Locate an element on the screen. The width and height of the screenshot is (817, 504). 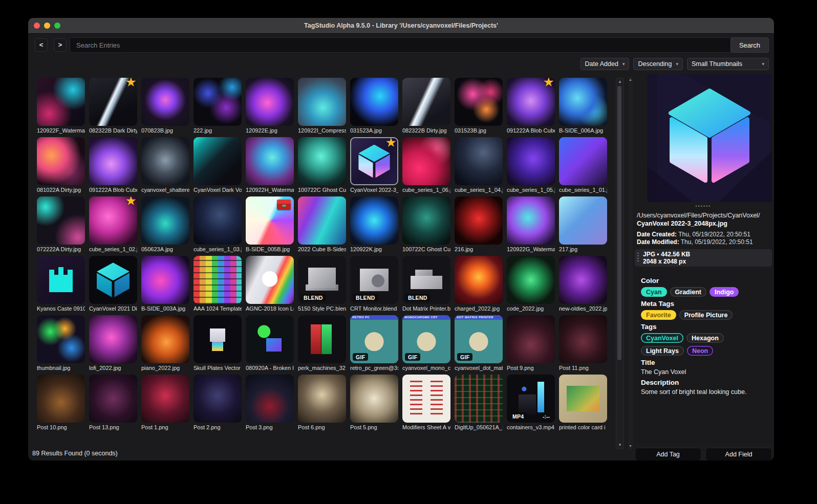
add-field-button: Add Field is located at coordinates (739, 454).